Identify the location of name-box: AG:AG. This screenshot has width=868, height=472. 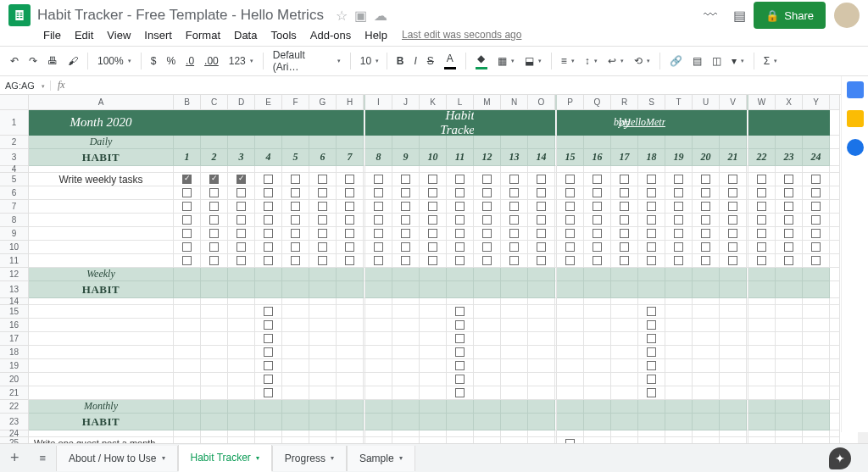
(25, 86).